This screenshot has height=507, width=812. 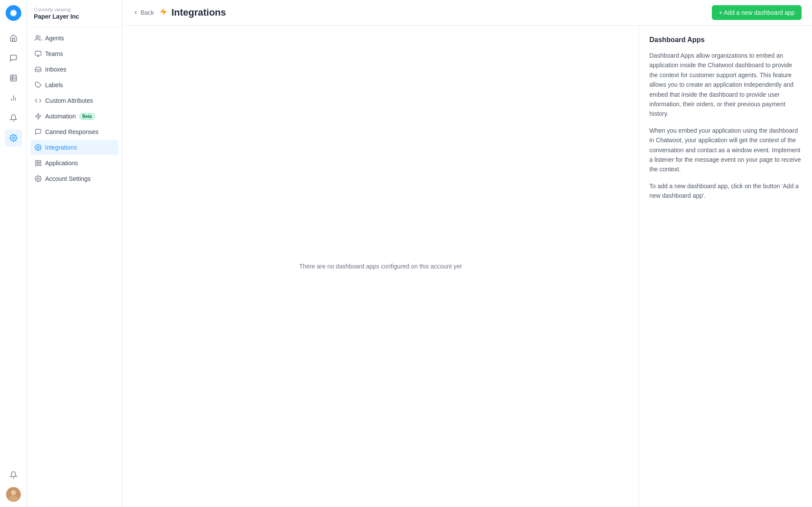 What do you see at coordinates (75, 38) in the screenshot?
I see `sidebar-item-agents: Agents` at bounding box center [75, 38].